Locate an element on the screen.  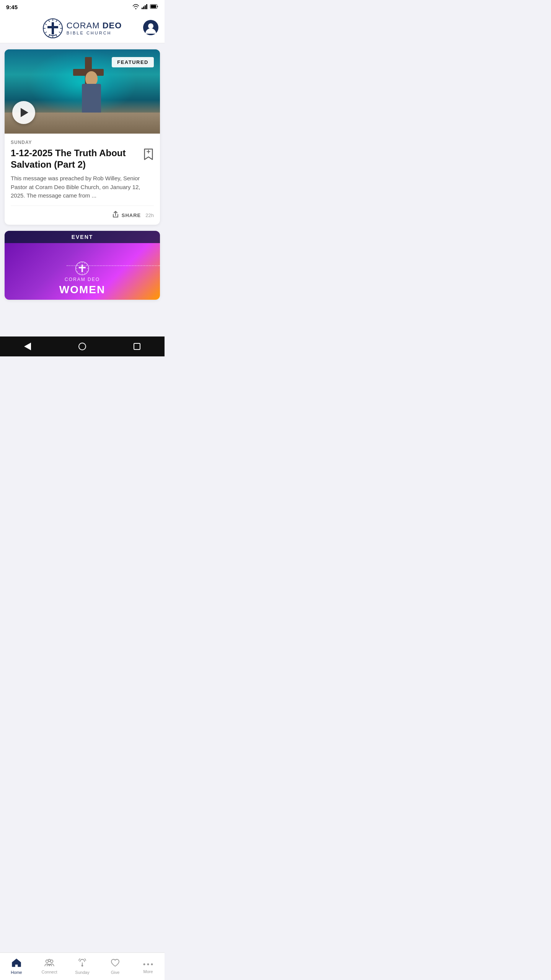
video-thumbnail: FEATURED is located at coordinates (82, 91).